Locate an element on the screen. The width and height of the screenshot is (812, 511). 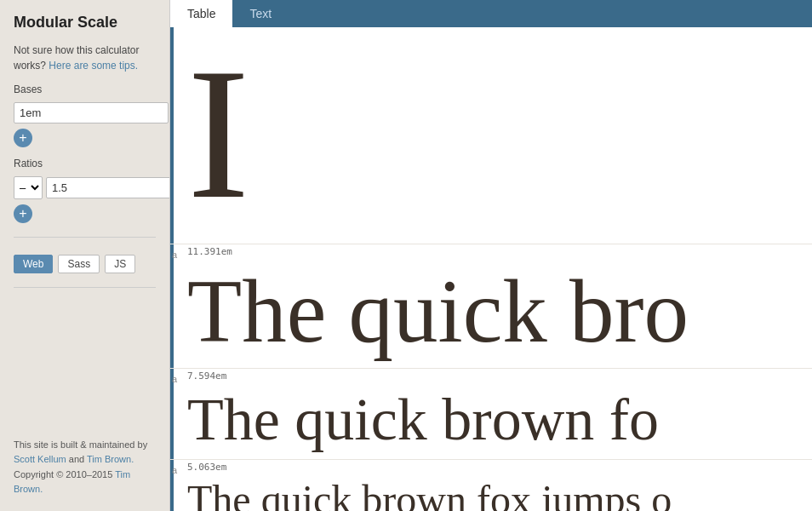
item-size: 5.063em is located at coordinates (496, 467).